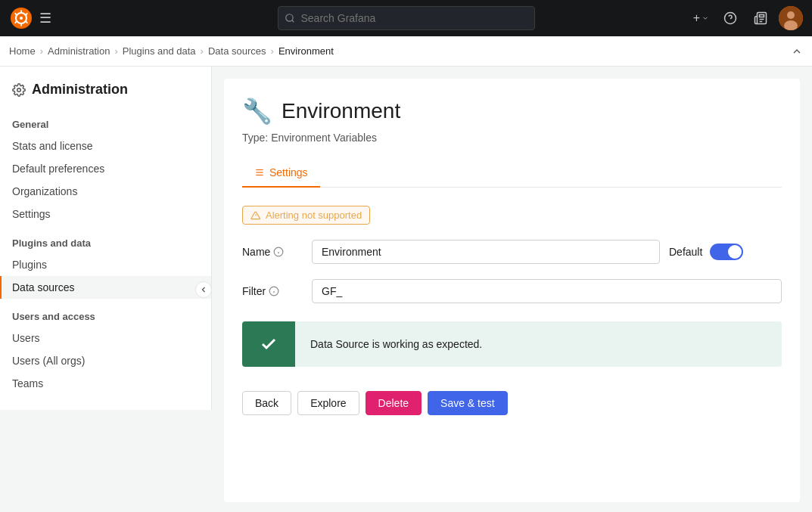 This screenshot has height=512, width=812. What do you see at coordinates (272, 291) in the screenshot?
I see `filter-label: Filter` at bounding box center [272, 291].